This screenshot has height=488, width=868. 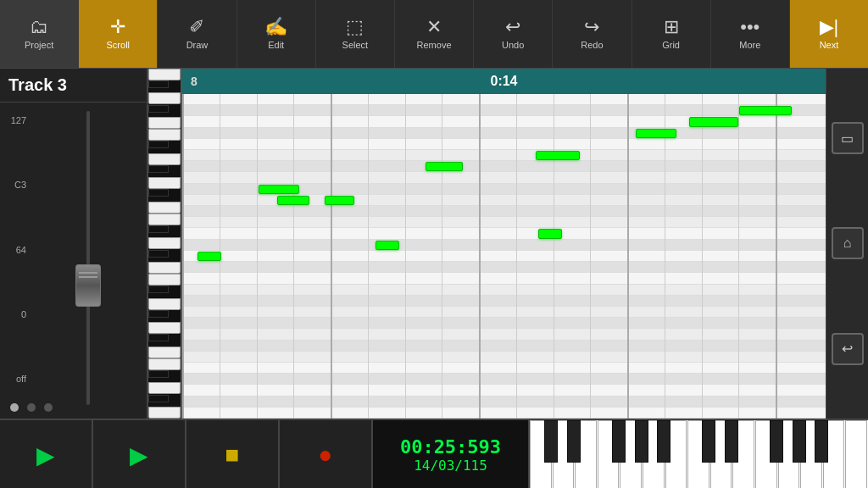 I want to click on time-header: 8 0:14, so click(x=504, y=81).